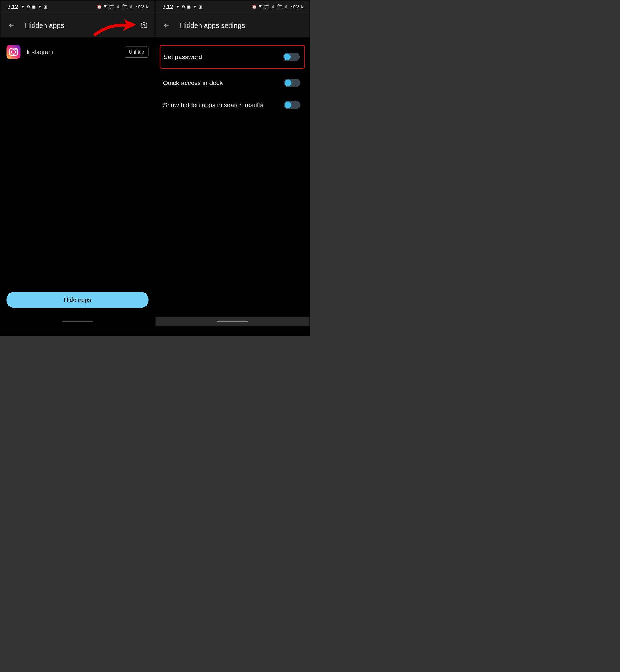 The width and height of the screenshot is (620, 672). Describe the element at coordinates (193, 83) in the screenshot. I see `setting-label: Quick access in dock` at that location.